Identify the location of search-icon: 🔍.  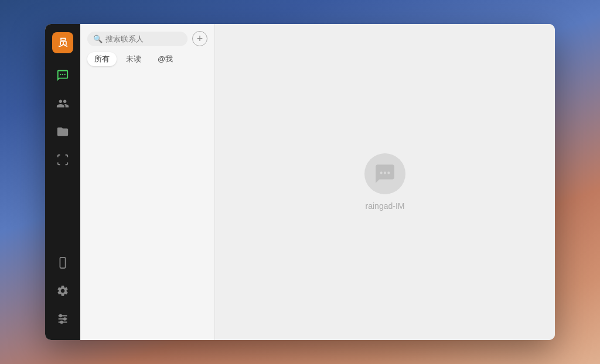
(98, 39).